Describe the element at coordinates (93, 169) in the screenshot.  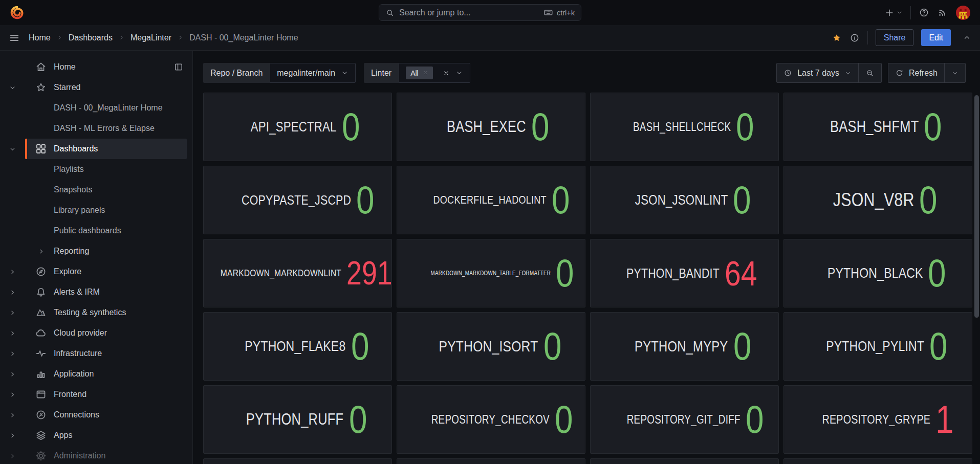
I see `sidebar-item-playlists: Playlists` at that location.